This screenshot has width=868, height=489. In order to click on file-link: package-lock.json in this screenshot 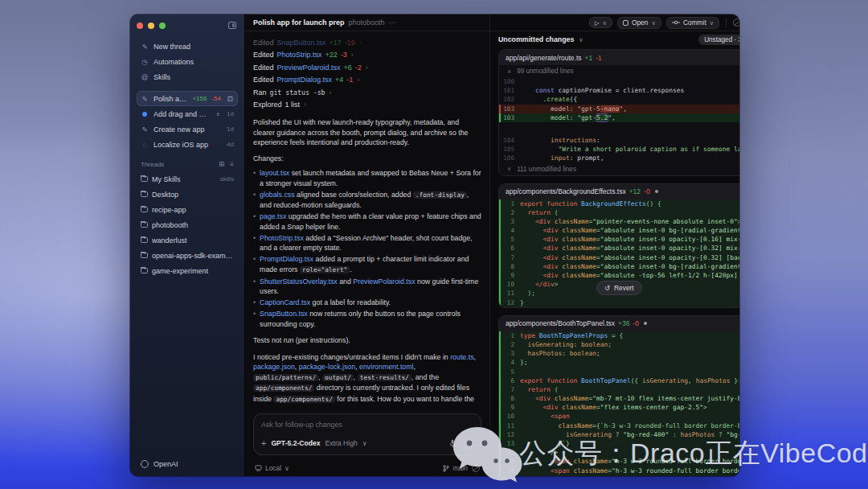, I will do `click(327, 367)`.